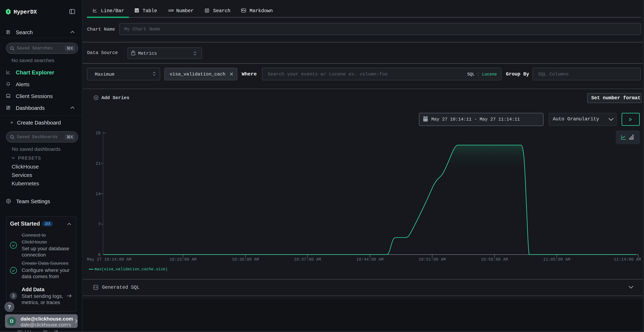 The height and width of the screenshot is (332, 644). Describe the element at coordinates (98, 194) in the screenshot. I see `svg-text: 14` at that location.